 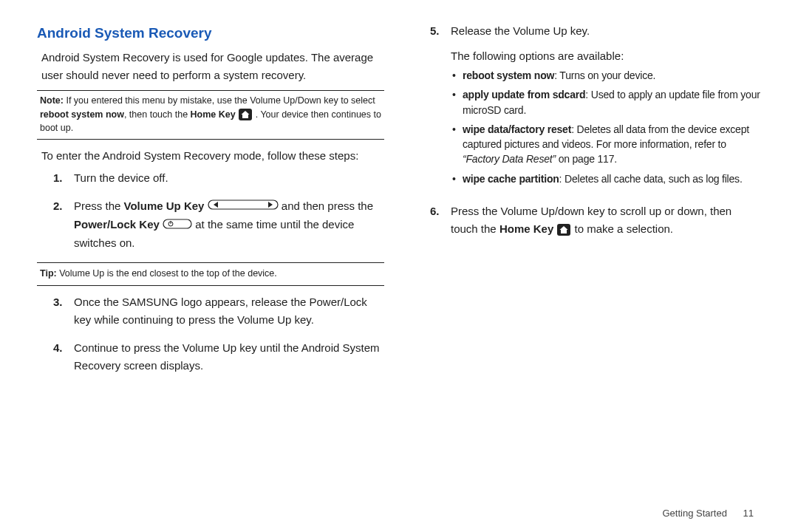 What do you see at coordinates (607, 127) in the screenshot?
I see `options-list: •reboot system now: Turns on your device…` at bounding box center [607, 127].